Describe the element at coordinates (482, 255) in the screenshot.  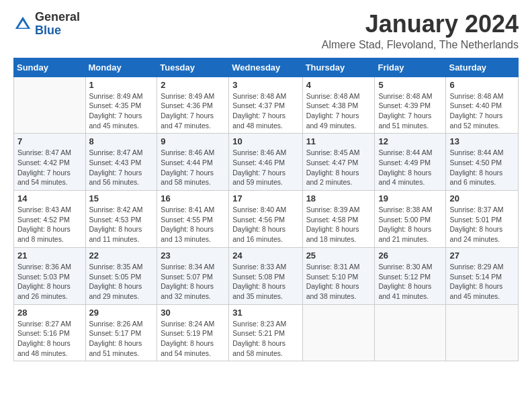
I see `day-number: 27` at that location.